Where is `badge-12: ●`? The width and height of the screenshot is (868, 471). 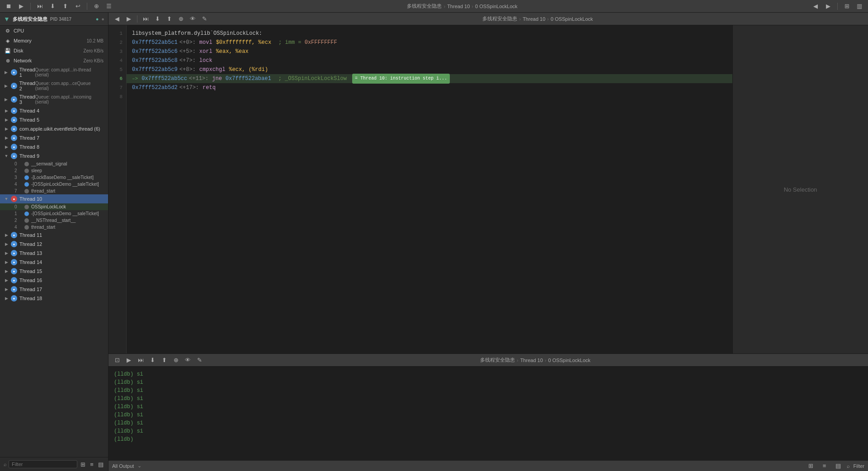 badge-12: ● is located at coordinates (14, 244).